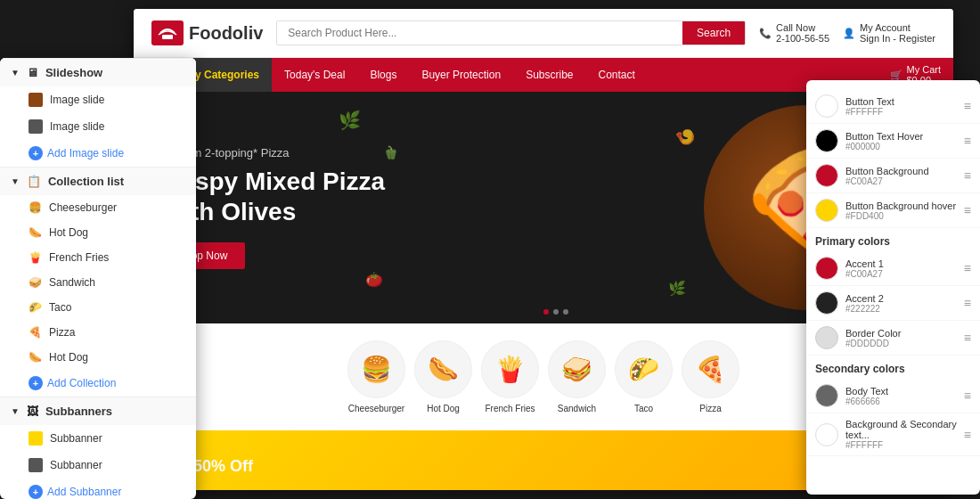  Describe the element at coordinates (83, 208) in the screenshot. I see `cheeseburger-label: Cheeseburger` at that location.